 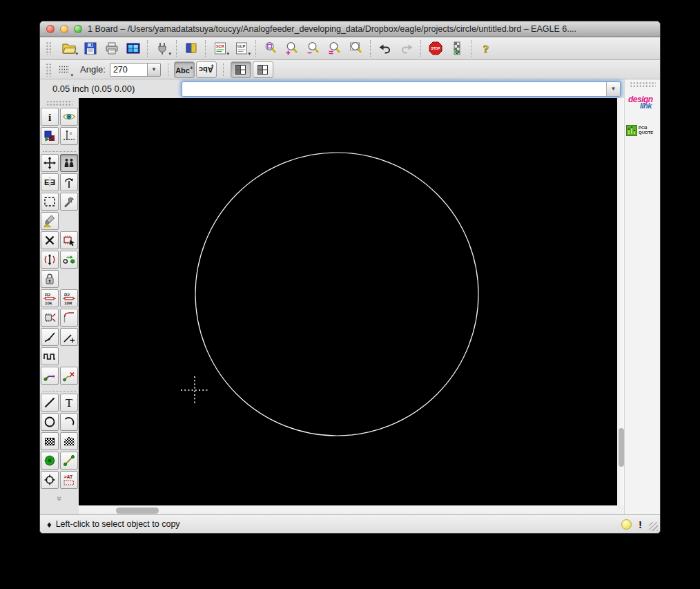 What do you see at coordinates (50, 202) in the screenshot?
I see `group-icon` at bounding box center [50, 202].